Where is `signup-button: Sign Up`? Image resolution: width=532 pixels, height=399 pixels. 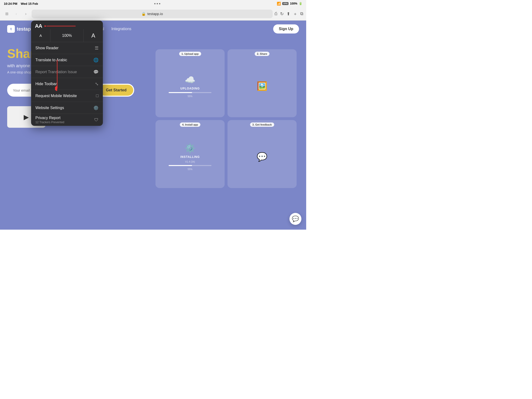
signup-button: Sign Up is located at coordinates (286, 29).